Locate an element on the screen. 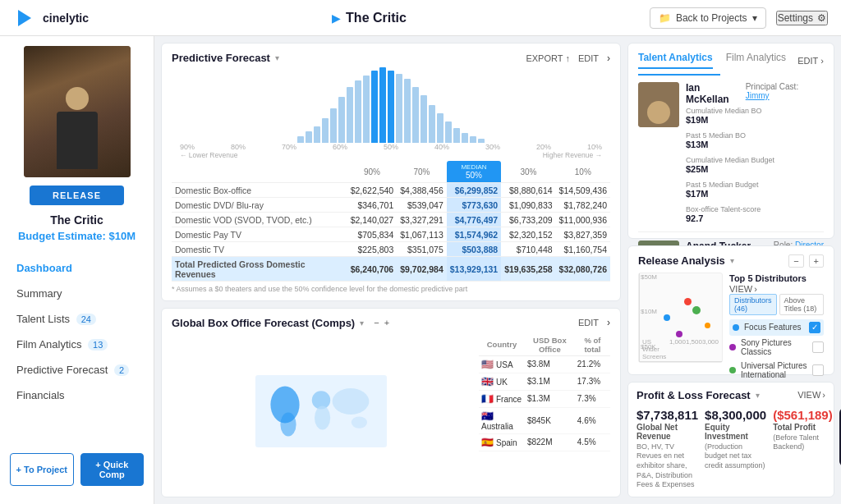 The image size is (841, 504). sidebar-item-summary: Summary is located at coordinates (77, 294).